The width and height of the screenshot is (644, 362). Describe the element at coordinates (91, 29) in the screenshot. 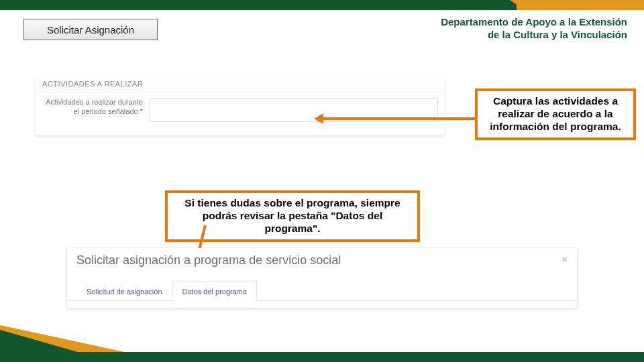

I see `solicitar-asignacion-label: Solicitar Asignación` at that location.